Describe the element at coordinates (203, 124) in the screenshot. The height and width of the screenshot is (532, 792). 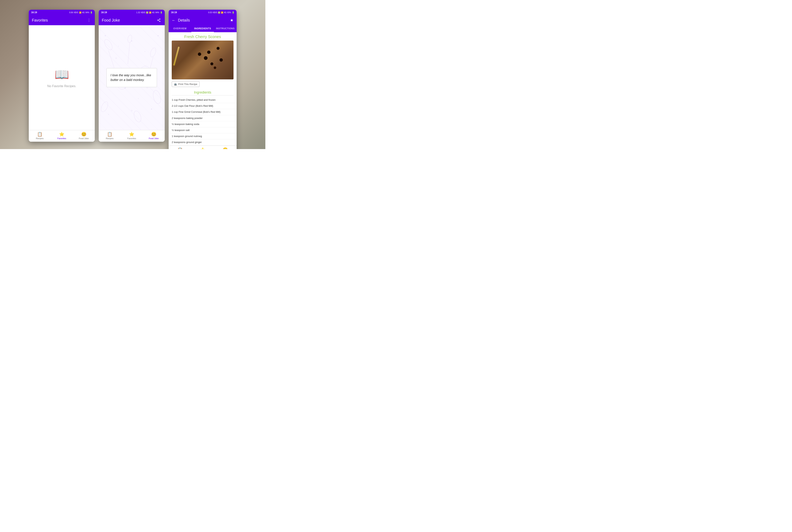
I see `ingredient-4: ½ teaspoon baking soda` at that location.